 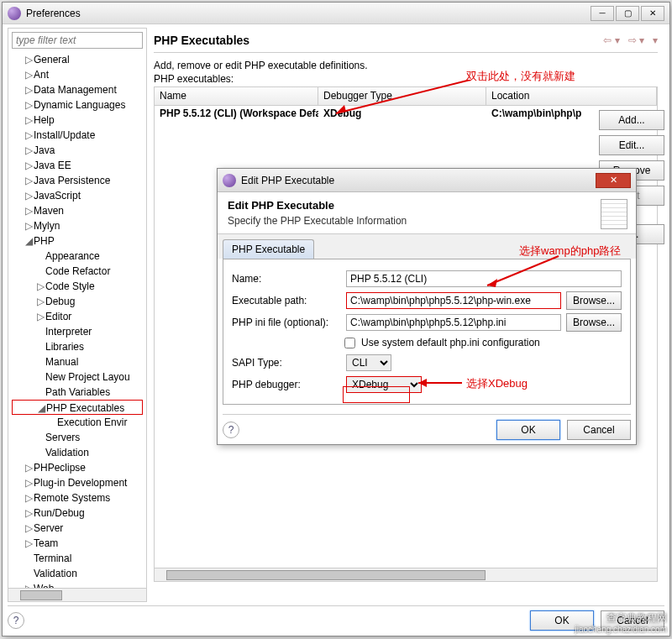 What do you see at coordinates (630, 40) in the screenshot?
I see `nav-icons: ⇦ ▾ ⇨ ▾ ▾` at bounding box center [630, 40].